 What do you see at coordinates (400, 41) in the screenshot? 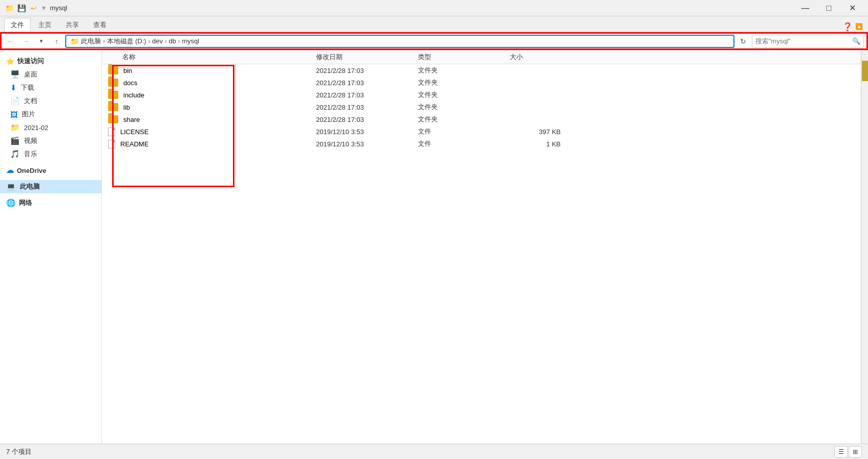
I see `address-box: 📁 此电脑 › 本地磁盘 (D:) › dev › db › mysql` at bounding box center [400, 41].